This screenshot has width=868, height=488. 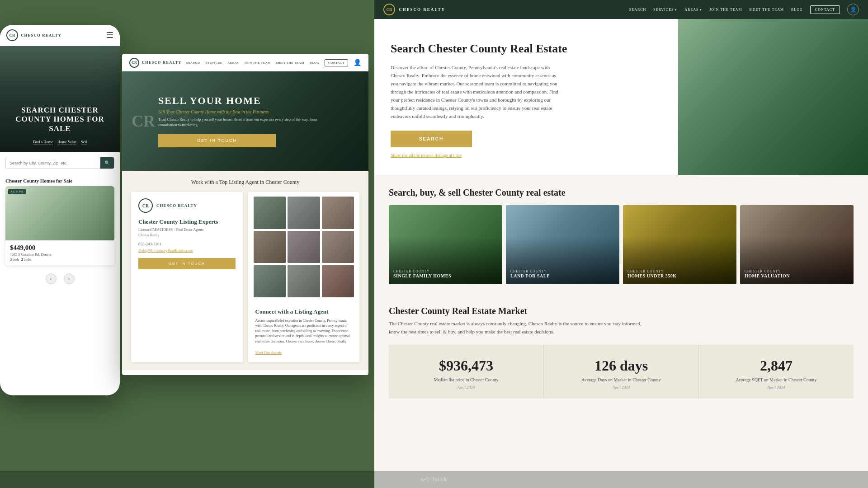 I want to click on right-market-section: Chester County Real Estate Market The Ch…, so click(x=621, y=351).